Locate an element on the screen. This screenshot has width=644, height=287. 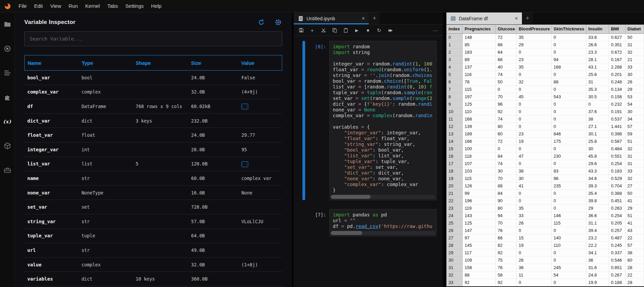
variable-row: string_varstr57.0BVLoLlCJU is located at coordinates (153, 221).